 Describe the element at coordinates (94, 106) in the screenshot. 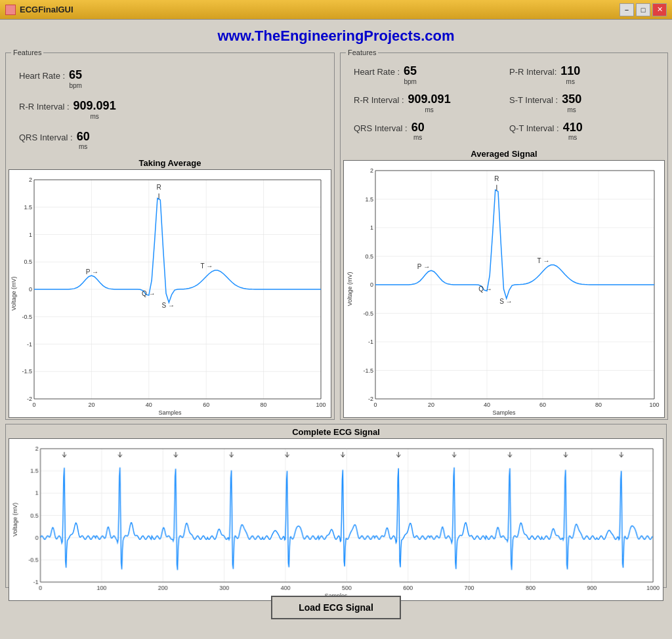

I see `left-rr-value: 909.091` at that location.